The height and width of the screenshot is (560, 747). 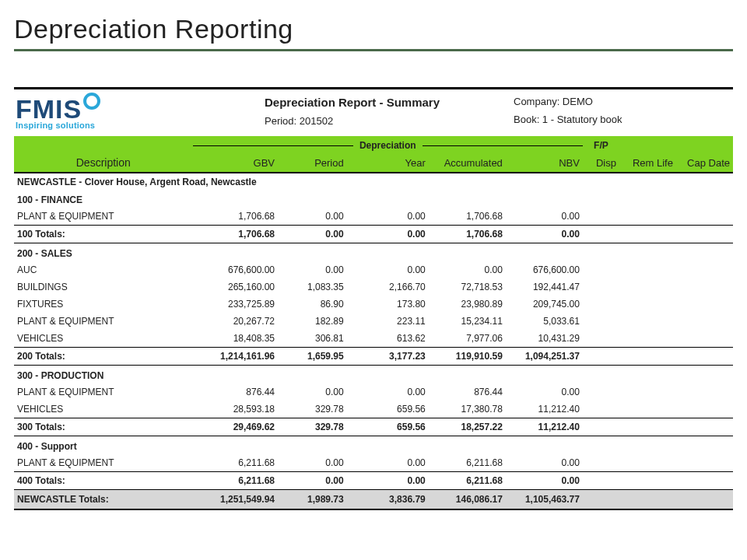 I want to click on col-year: Year, so click(x=388, y=163).